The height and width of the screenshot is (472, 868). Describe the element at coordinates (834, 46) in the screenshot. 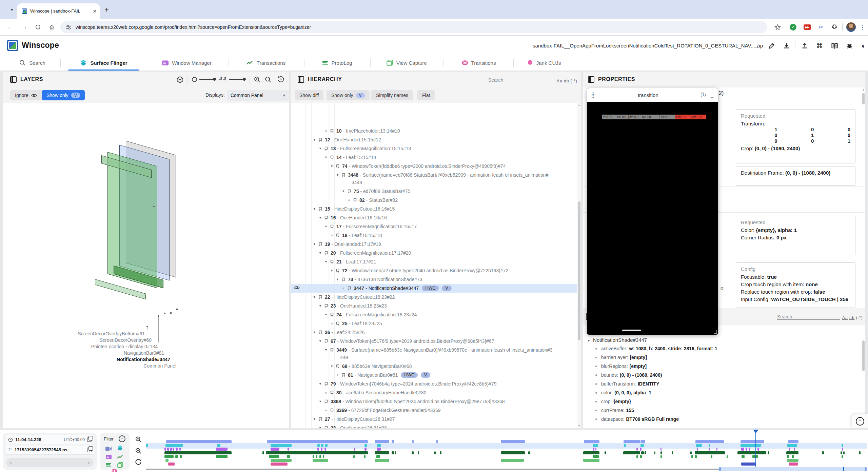

I see `documentation-icon` at that location.